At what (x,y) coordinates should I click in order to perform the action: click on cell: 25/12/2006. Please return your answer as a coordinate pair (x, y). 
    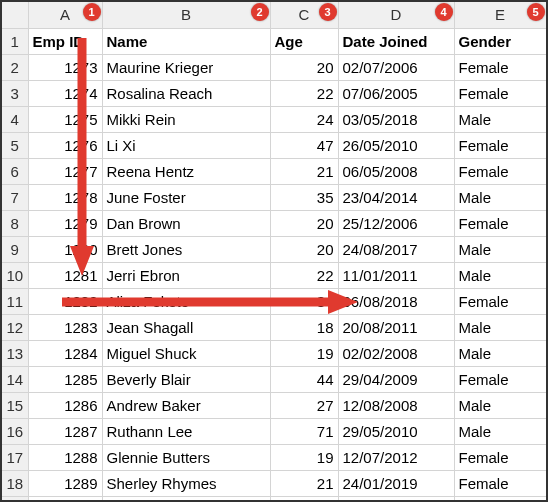
    Looking at the image, I should click on (396, 223).